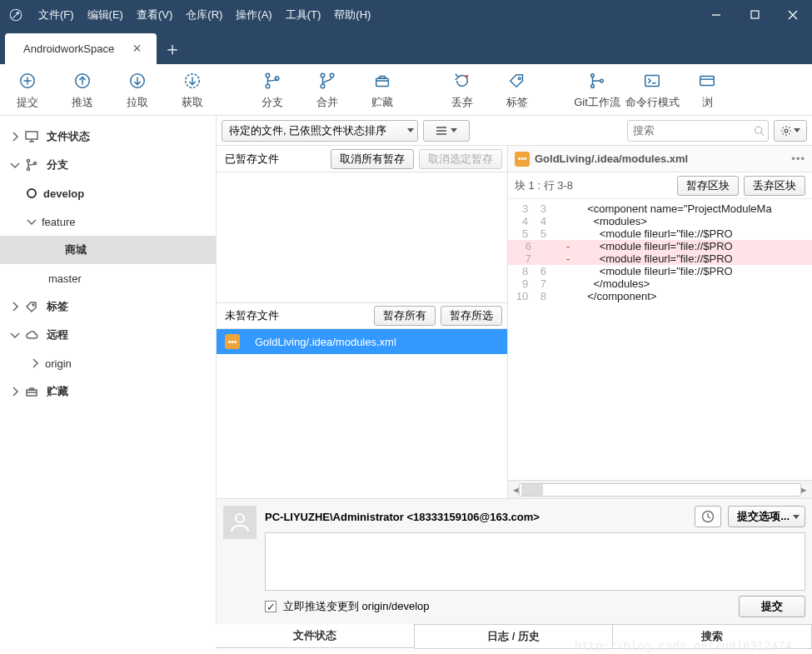  I want to click on bottom-tab-search: 搜索, so click(713, 637).